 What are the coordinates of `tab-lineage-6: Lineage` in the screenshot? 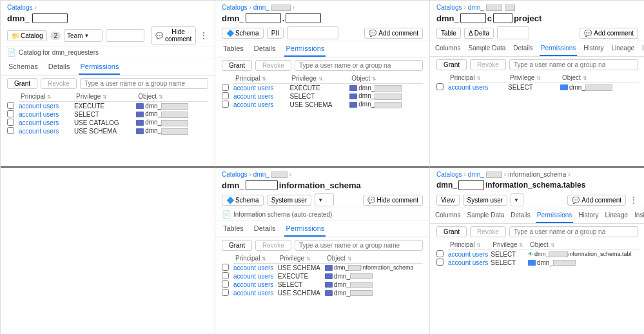 It's located at (616, 215).